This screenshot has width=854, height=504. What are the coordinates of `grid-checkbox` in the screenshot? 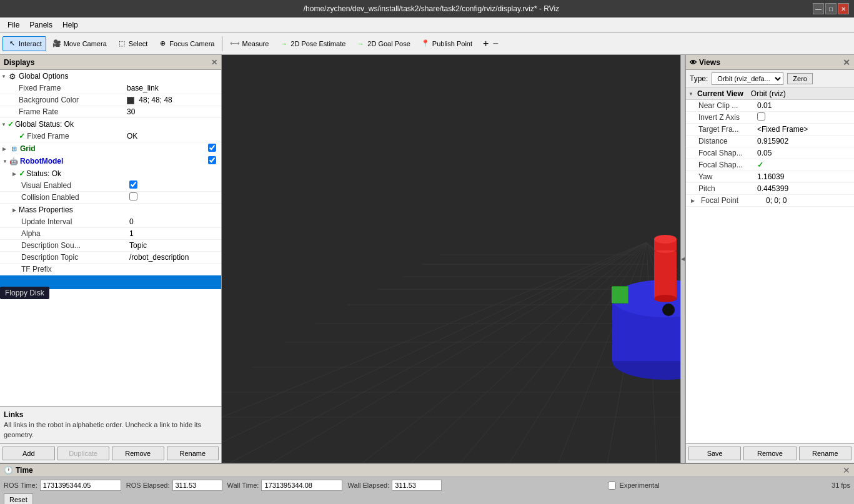 It's located at (212, 147).